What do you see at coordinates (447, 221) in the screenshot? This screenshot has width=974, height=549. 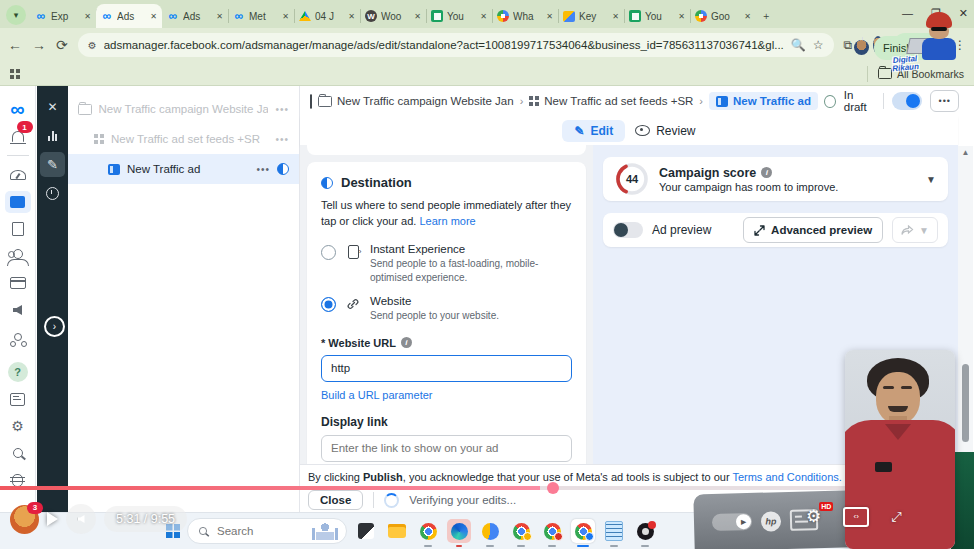 I see `learn-more-link: Learn more` at bounding box center [447, 221].